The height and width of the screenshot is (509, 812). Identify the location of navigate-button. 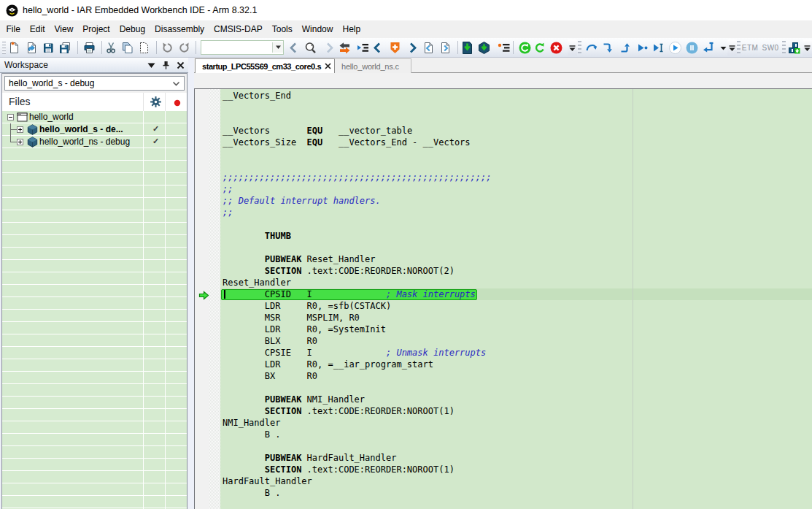
(344, 47).